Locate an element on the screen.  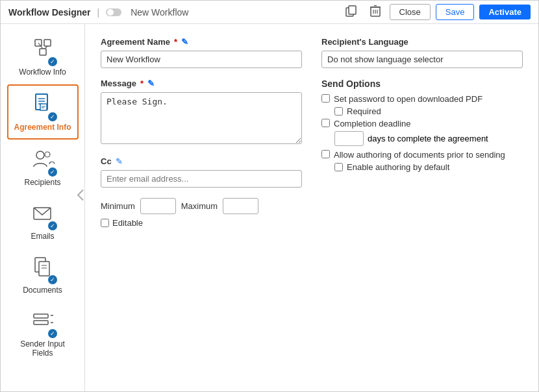
sidebar-item-sender-input-fields: ✓ Sender Input Fields is located at coordinates (43, 334).